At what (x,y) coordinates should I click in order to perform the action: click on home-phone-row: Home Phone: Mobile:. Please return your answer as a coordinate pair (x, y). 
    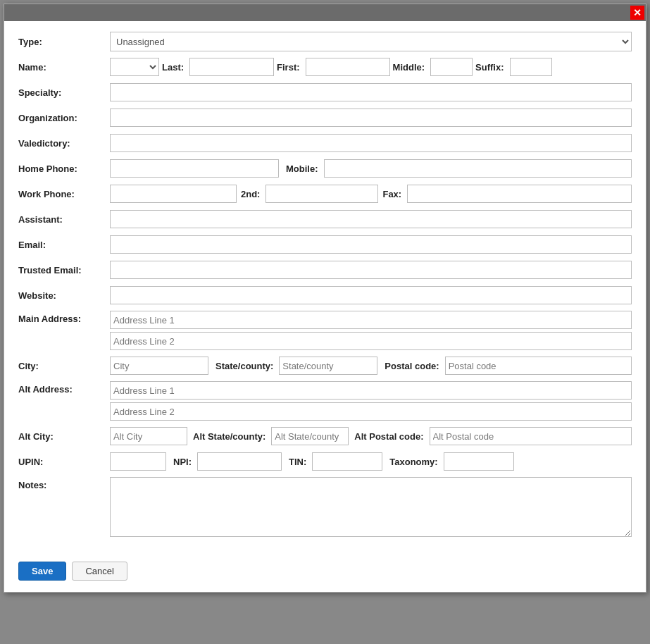
    Looking at the image, I should click on (325, 168).